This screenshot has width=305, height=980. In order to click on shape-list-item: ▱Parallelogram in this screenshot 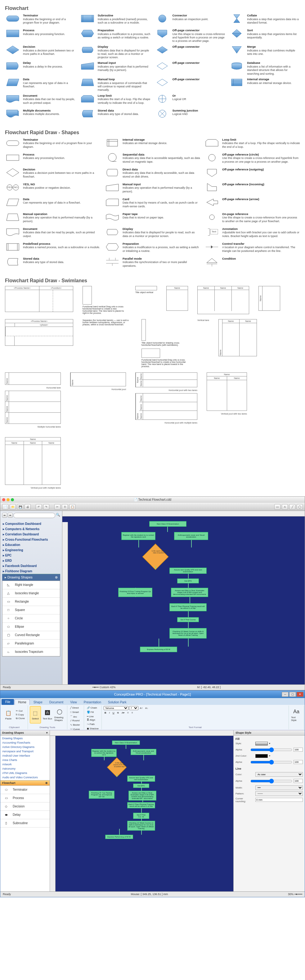, I will do `click(31, 644)`.